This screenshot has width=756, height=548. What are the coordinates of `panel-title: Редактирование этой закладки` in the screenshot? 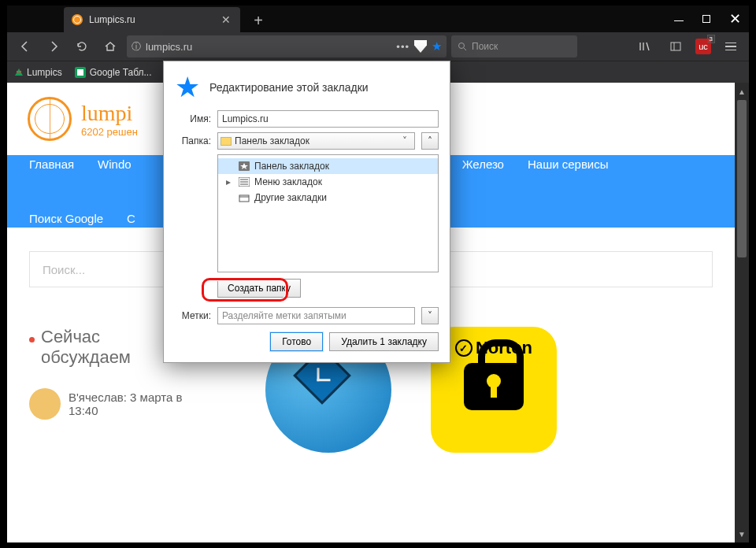 It's located at (289, 87).